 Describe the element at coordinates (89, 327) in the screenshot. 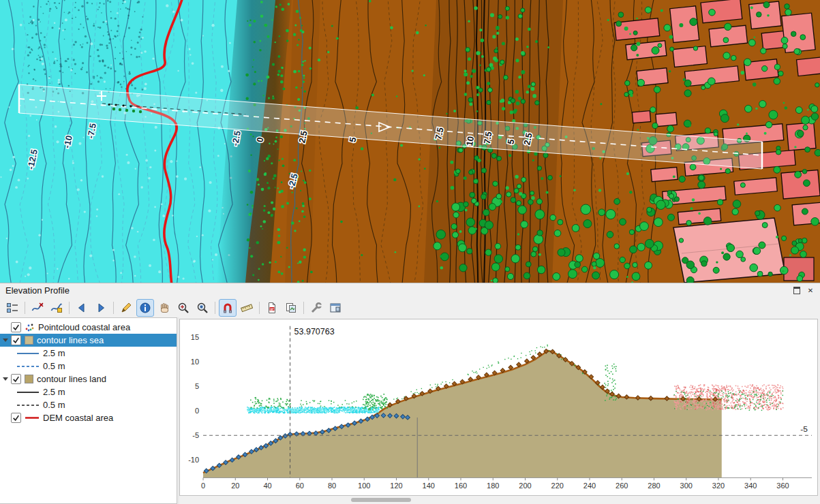

I see `layer-item-pointcloud-coastal-area: Pointcloud coastal area` at that location.